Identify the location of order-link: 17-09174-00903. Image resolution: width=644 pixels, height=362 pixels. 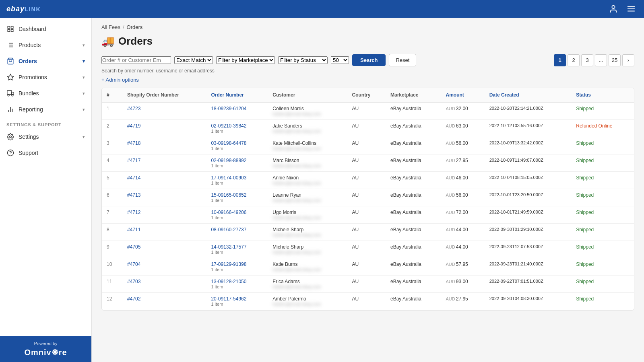
(229, 178).